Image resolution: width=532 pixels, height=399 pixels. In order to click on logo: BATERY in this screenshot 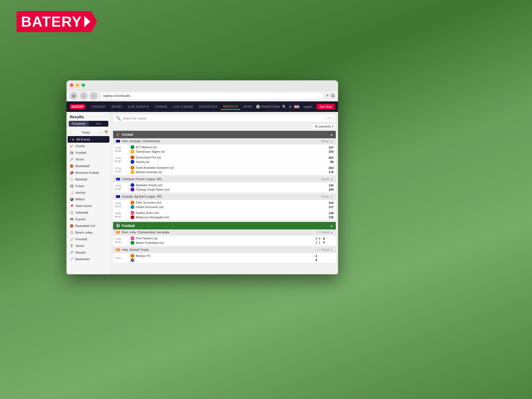, I will do `click(57, 22)`.